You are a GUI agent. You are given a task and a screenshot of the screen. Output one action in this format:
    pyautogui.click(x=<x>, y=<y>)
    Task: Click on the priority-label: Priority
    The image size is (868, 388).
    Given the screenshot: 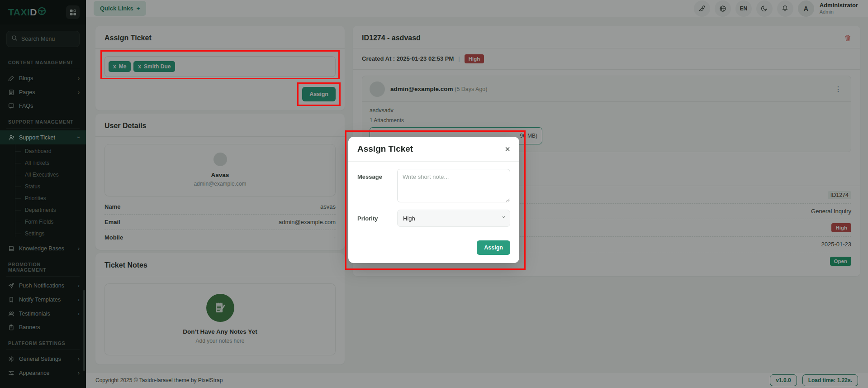 What is the action you would take?
    pyautogui.click(x=374, y=218)
    